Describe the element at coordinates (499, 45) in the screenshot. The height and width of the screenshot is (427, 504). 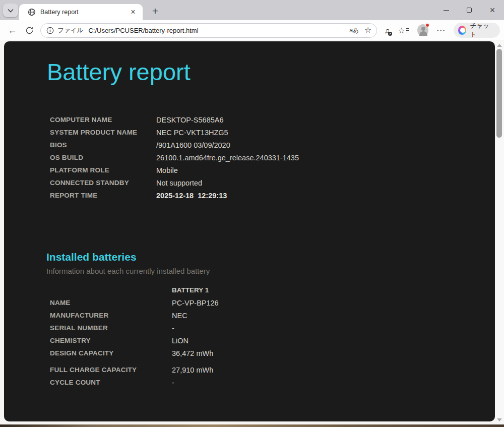
I see `scrollbar-up-arrow-icon` at that location.